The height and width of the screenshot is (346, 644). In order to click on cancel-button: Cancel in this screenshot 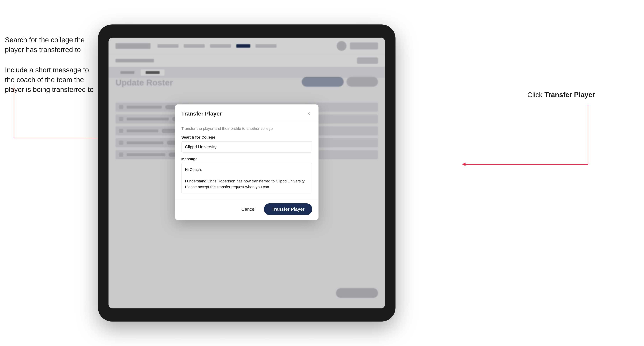, I will do `click(248, 209)`.